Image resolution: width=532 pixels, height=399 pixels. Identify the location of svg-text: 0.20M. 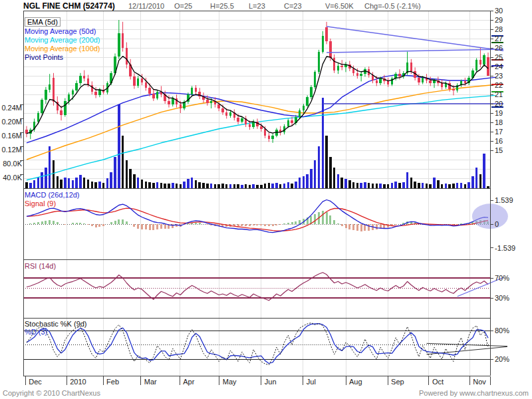
(12, 122).